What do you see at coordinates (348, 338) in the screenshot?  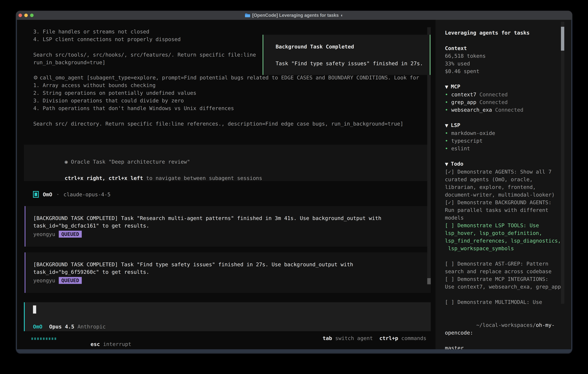 I see `switch-agent-hint: tab switch agent` at bounding box center [348, 338].